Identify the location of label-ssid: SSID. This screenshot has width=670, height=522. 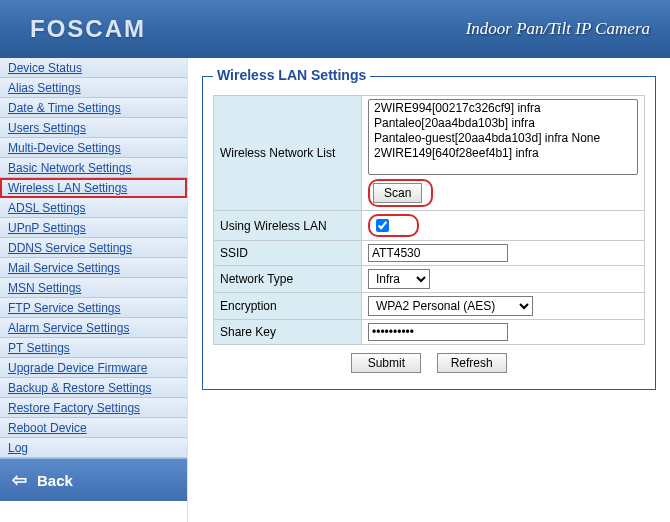
(288, 254).